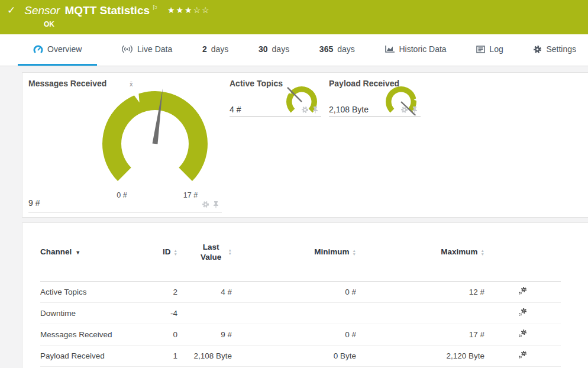 The height and width of the screenshot is (368, 588). What do you see at coordinates (88, 313) in the screenshot?
I see `channel-name-cell: Downtime` at bounding box center [88, 313].